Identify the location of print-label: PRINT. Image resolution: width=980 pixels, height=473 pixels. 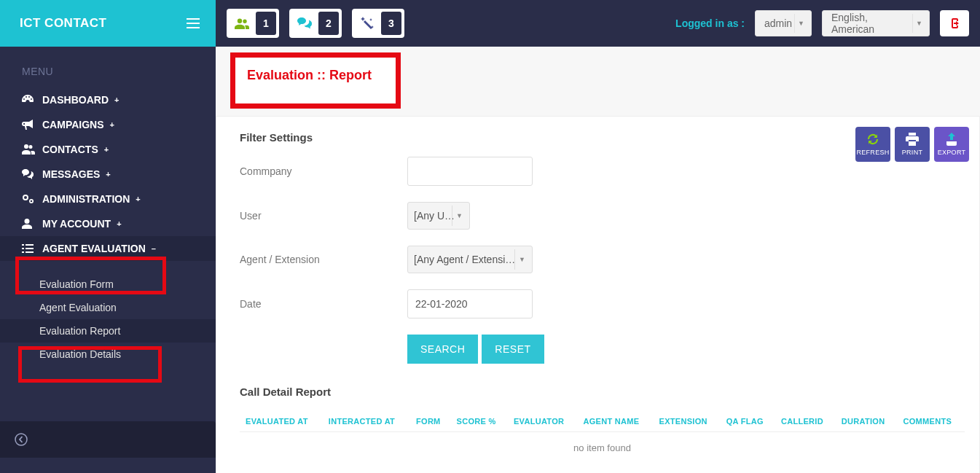
(912, 152).